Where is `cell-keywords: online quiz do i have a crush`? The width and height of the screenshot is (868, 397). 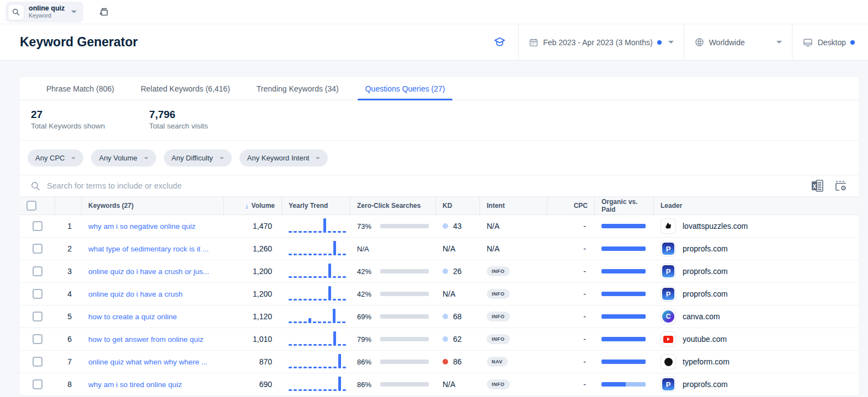
cell-keywords: online quiz do i have a crush is located at coordinates (153, 294).